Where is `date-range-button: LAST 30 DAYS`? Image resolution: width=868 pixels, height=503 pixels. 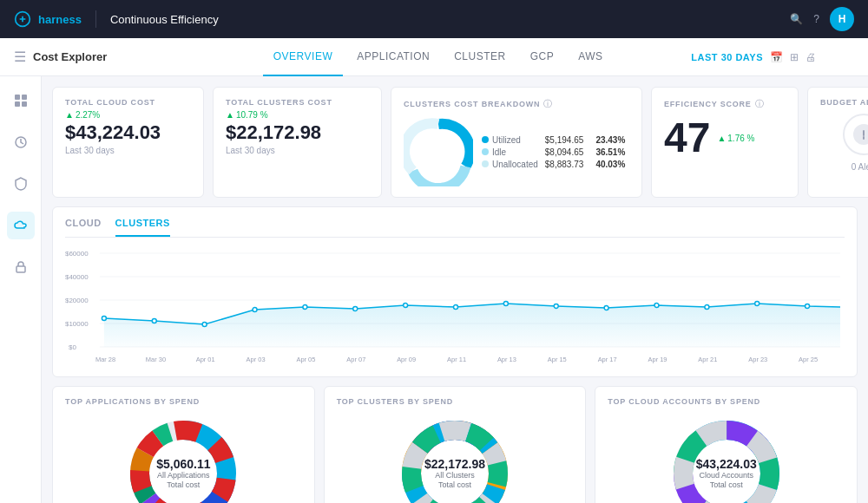
date-range-button: LAST 30 DAYS is located at coordinates (727, 57).